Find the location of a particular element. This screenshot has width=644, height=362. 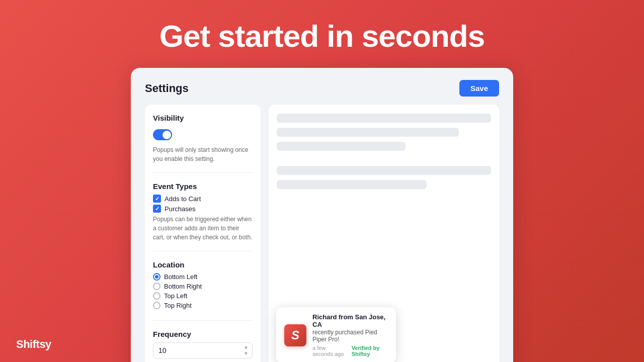

top-left-row: Top Left is located at coordinates (203, 296).